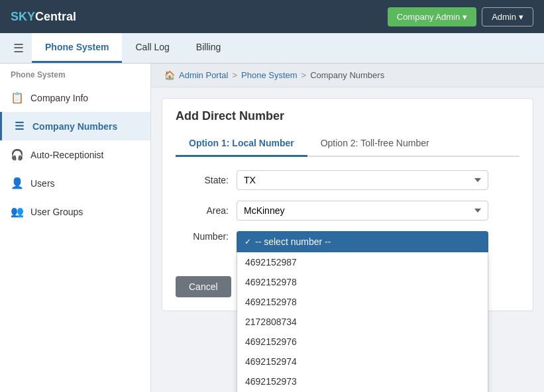 This screenshot has height=392, width=544. I want to click on number-label: Number:, so click(202, 236).